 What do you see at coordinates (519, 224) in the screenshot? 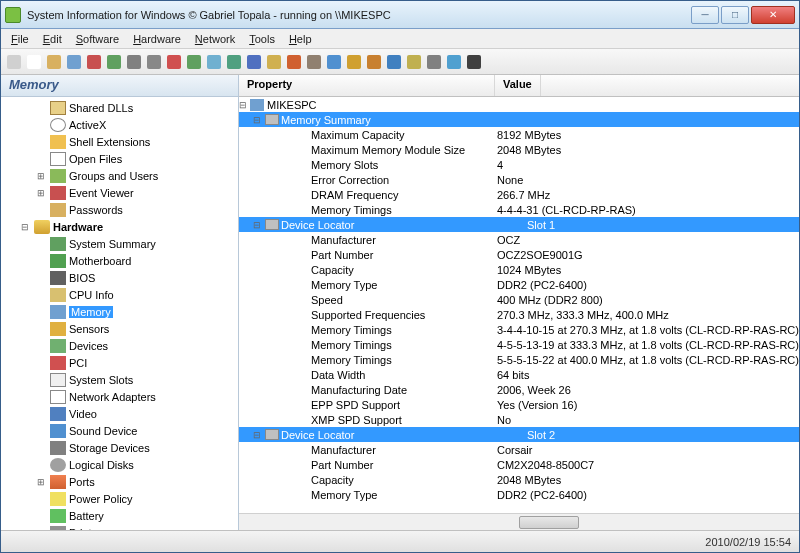
I see `group-header: ⊟Device LocatorSlot 1` at bounding box center [519, 224].